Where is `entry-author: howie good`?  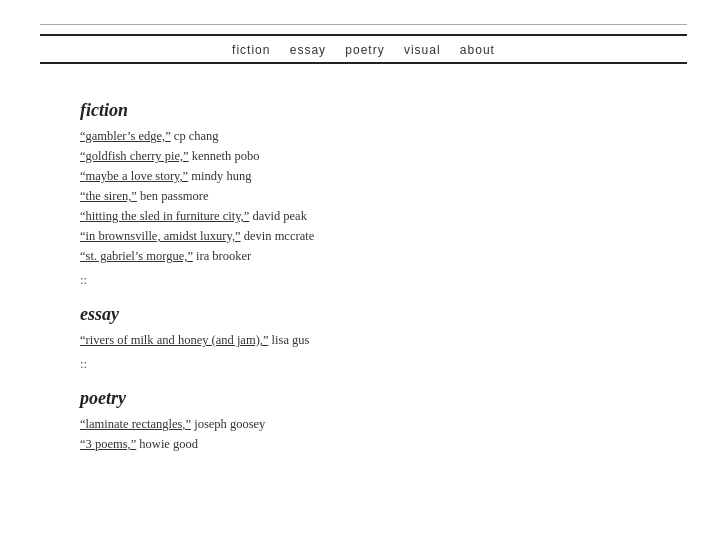
entry-author: howie good is located at coordinates (167, 444).